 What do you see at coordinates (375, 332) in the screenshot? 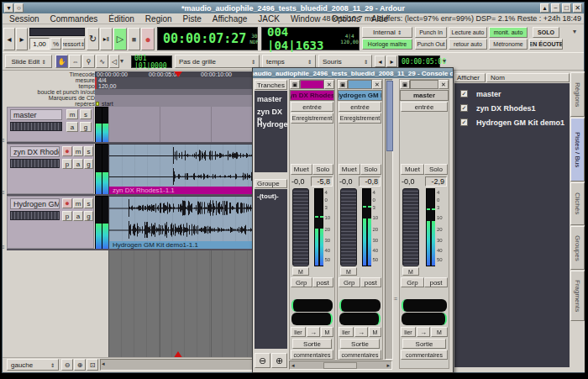
I see `strip-pan-automation-button: M` at bounding box center [375, 332].